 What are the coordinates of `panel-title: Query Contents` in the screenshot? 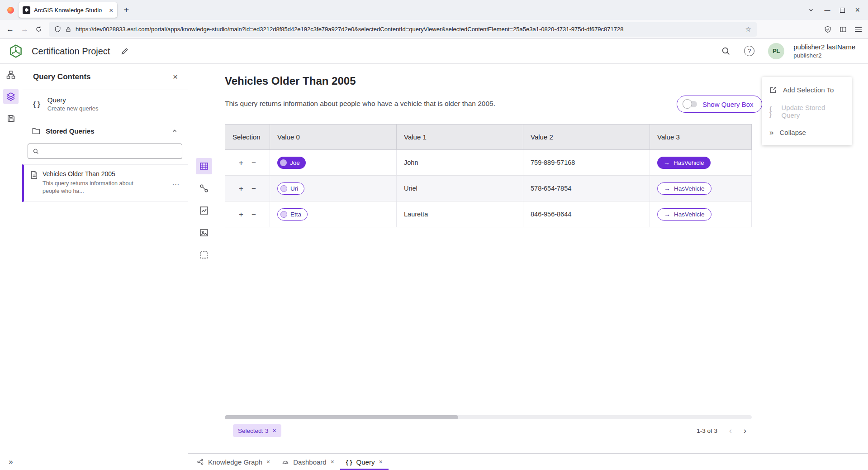 It's located at (62, 77).